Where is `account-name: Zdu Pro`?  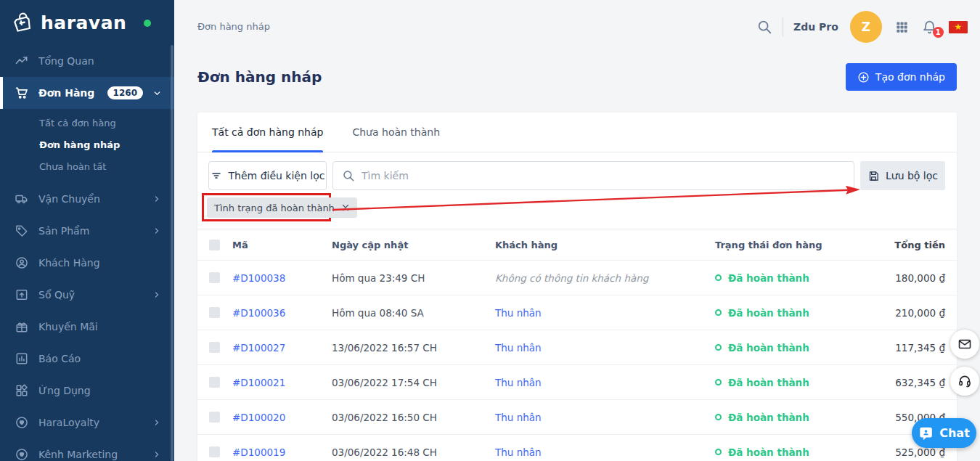 account-name: Zdu Pro is located at coordinates (816, 27).